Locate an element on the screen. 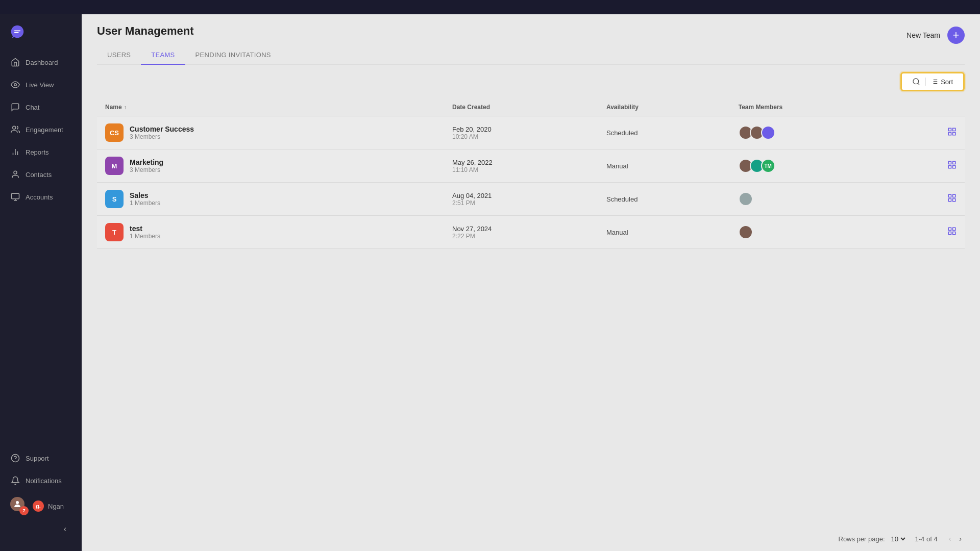  search-button is located at coordinates (916, 82).